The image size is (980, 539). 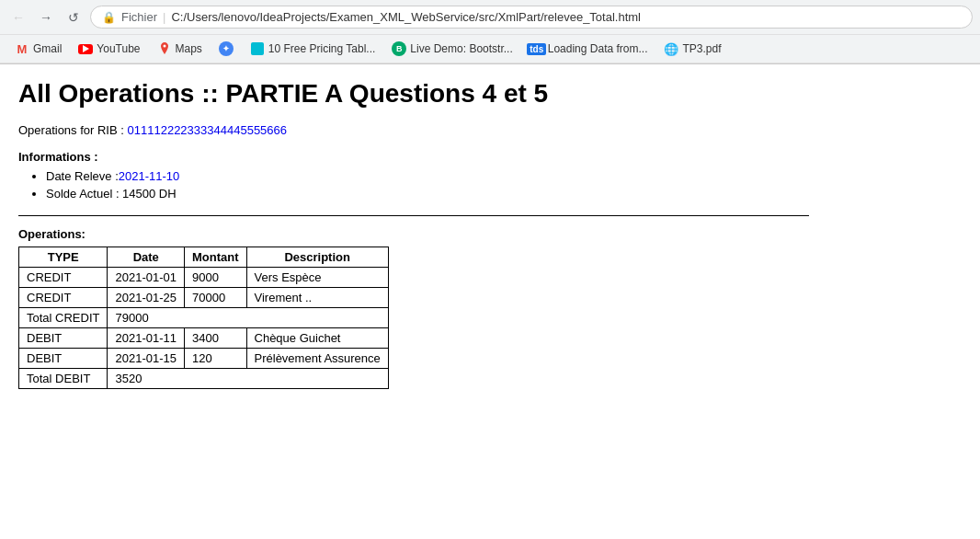 What do you see at coordinates (72, 131) in the screenshot?
I see `rib-label: Operations for RIB :` at bounding box center [72, 131].